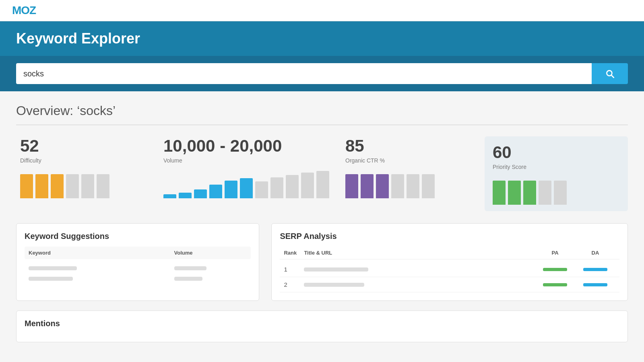  Describe the element at coordinates (246, 160) in the screenshot. I see `volume-label: Volume` at that location.